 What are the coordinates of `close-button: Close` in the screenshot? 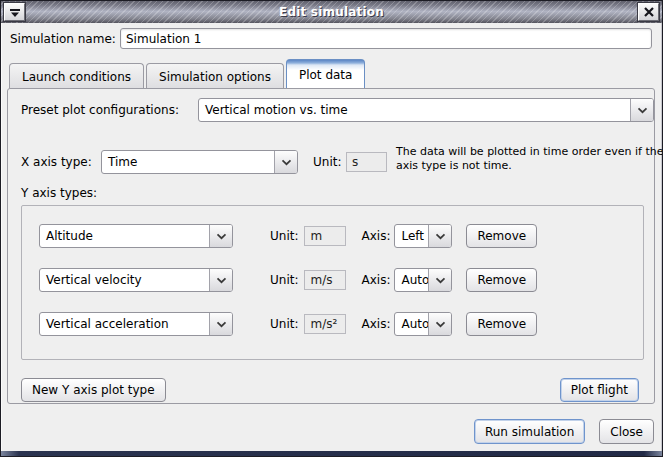 It's located at (626, 432).